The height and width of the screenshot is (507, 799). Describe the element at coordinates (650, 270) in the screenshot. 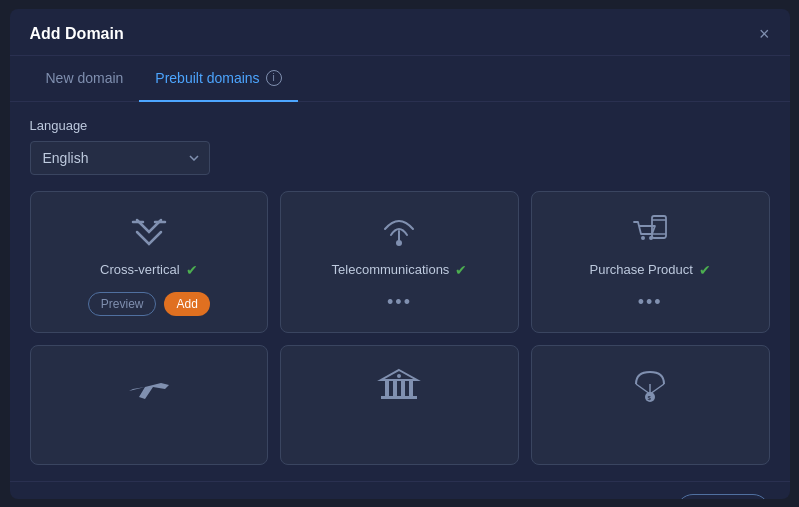

I see `purchase-product-name: Purchase Product ✔` at that location.